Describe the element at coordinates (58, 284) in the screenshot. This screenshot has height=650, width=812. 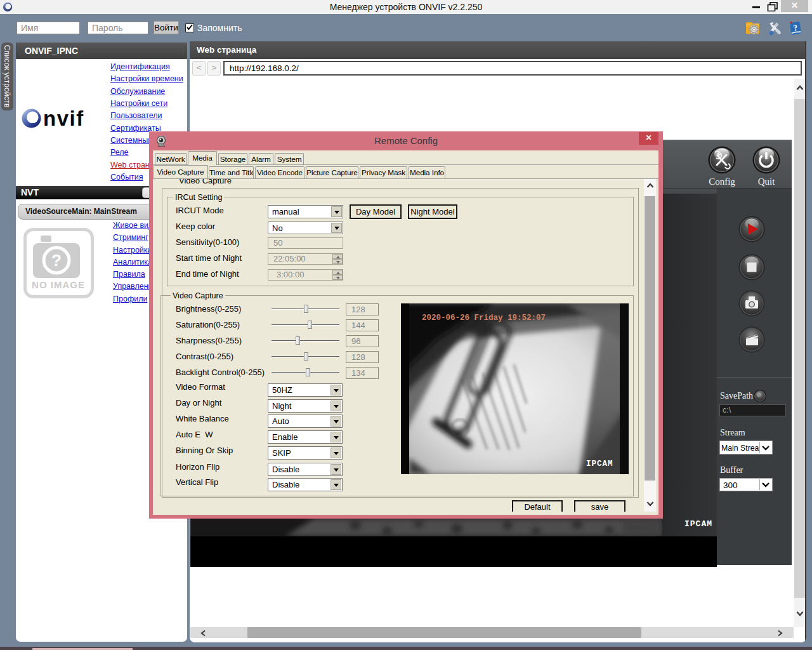
I see `svg-text: NO IMAGE` at that location.